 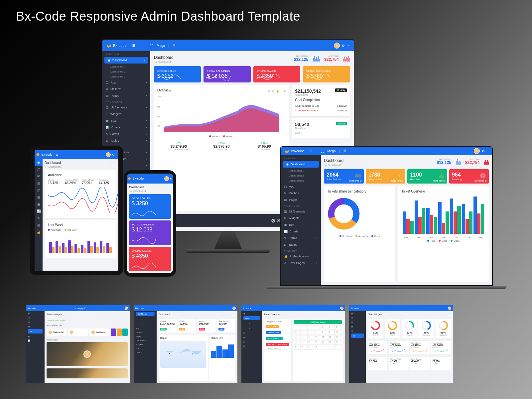 I want to click on sidebar-item-app: ▢, so click(x=39, y=170).